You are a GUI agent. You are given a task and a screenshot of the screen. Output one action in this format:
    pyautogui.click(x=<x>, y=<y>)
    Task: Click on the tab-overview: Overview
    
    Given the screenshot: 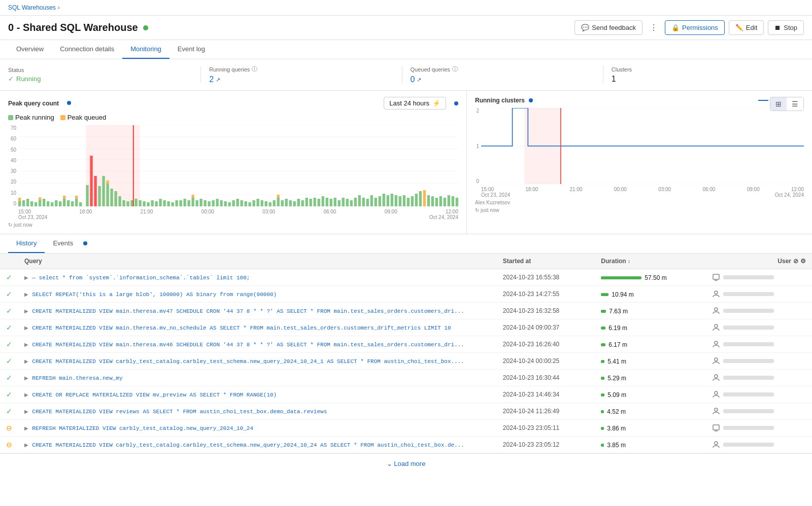 What is the action you would take?
    pyautogui.click(x=30, y=50)
    